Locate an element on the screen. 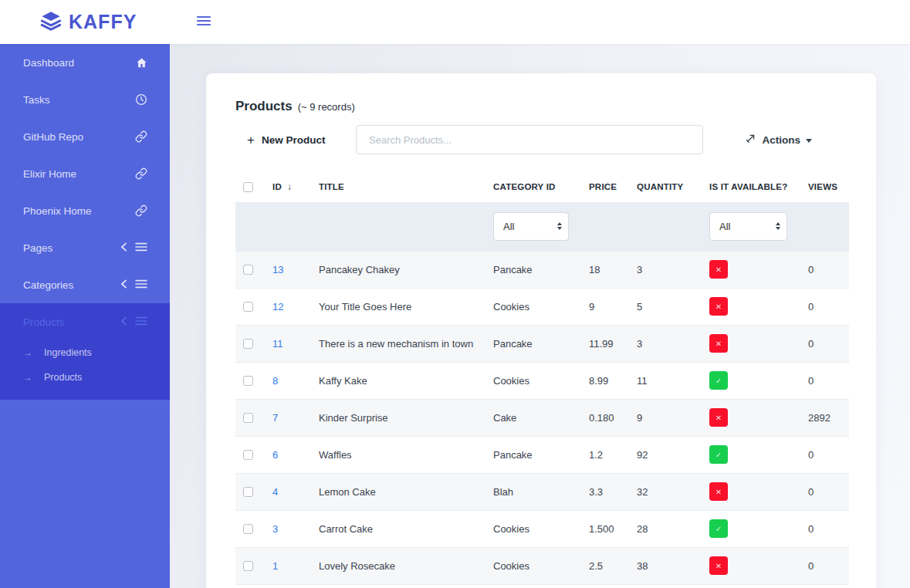  search-input is located at coordinates (529, 140).